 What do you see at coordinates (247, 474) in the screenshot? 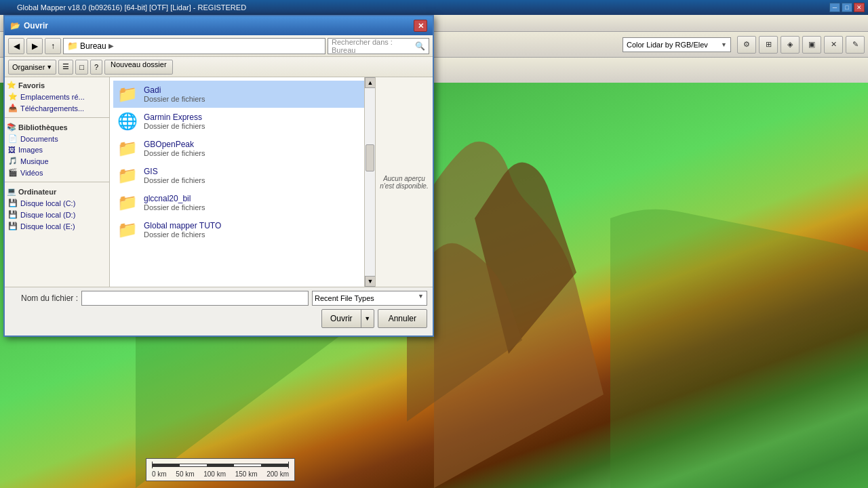
I see `scale-150: 150 km` at bounding box center [247, 474].